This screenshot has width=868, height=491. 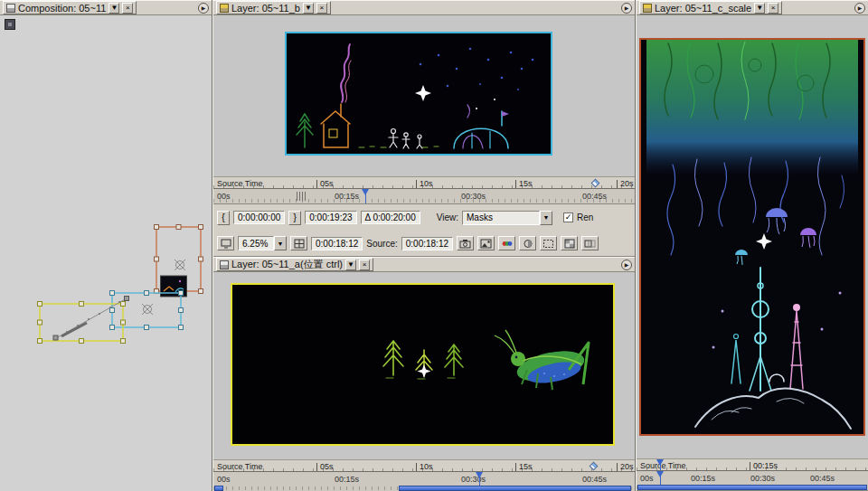 What do you see at coordinates (424, 197) in the screenshot?
I see `layer-b-time-navigator: 00s 00:15s 00:30s 00:45s` at bounding box center [424, 197].